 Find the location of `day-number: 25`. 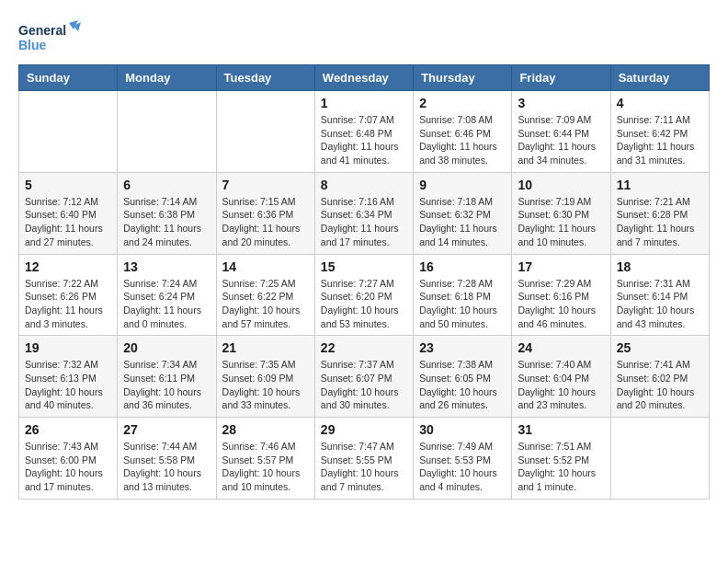

day-number: 25 is located at coordinates (660, 348).